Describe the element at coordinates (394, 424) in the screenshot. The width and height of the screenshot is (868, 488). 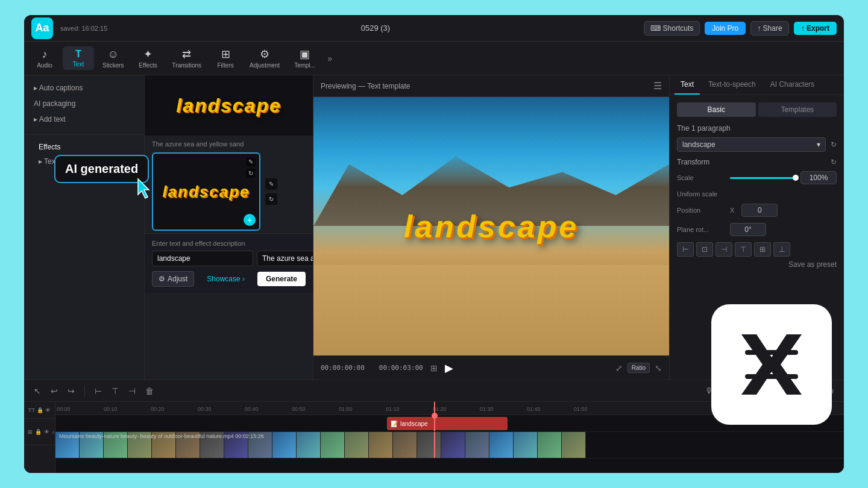
I see `clip-icon: 📝` at that location.